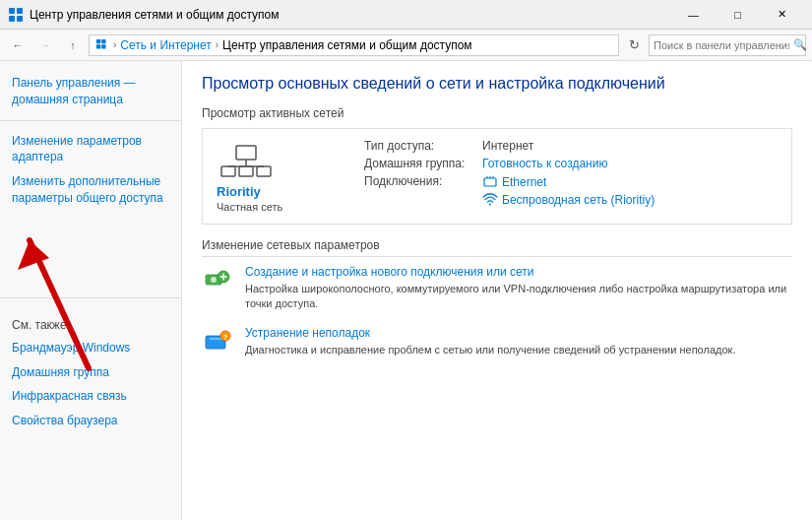 This screenshot has width=812, height=520. Describe the element at coordinates (144, 15) in the screenshot. I see `title-bar-left: Центр управления сетями и общим доступом` at that location.